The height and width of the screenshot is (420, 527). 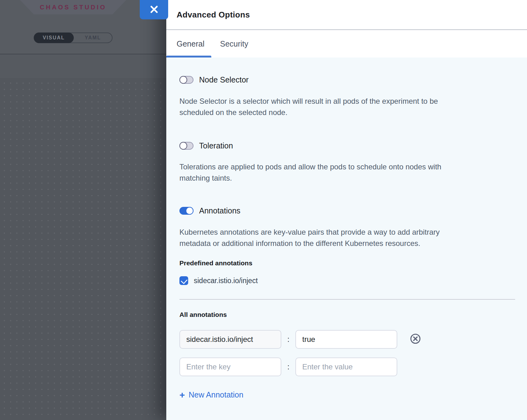 What do you see at coordinates (186, 80) in the screenshot?
I see `node-selector-toggle` at bounding box center [186, 80].